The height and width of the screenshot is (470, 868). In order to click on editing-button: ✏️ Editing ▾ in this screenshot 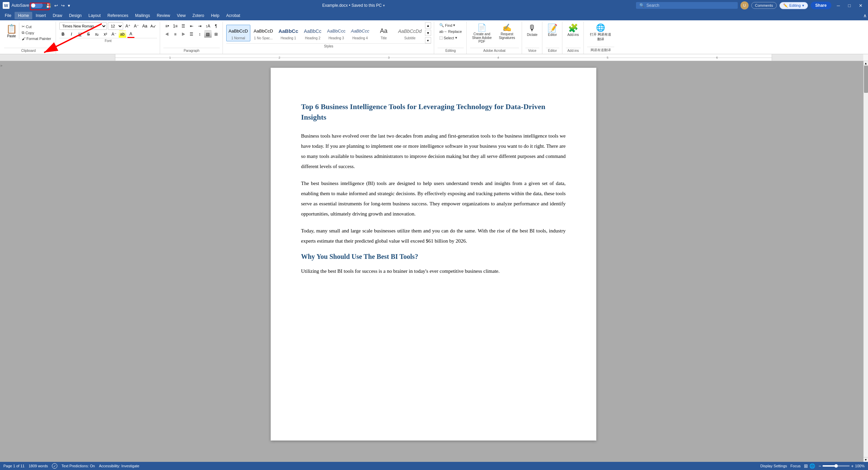, I will do `click(794, 5)`.